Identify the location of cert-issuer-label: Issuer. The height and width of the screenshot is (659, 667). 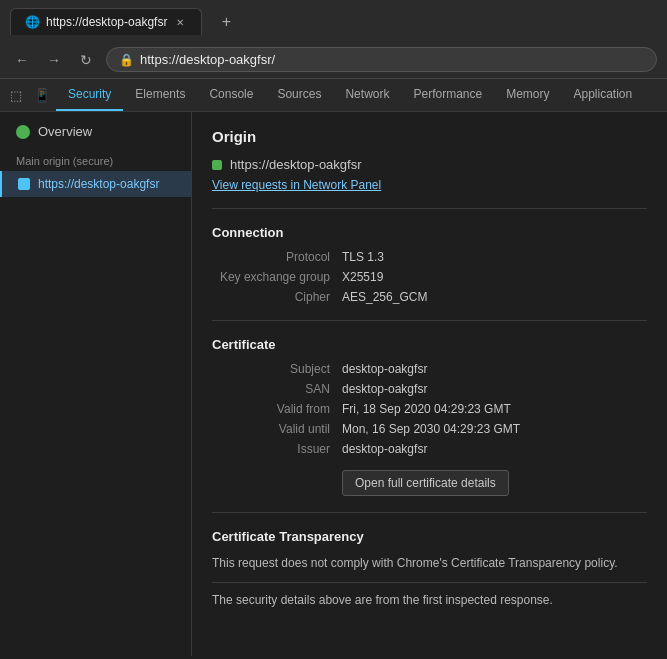
(277, 449).